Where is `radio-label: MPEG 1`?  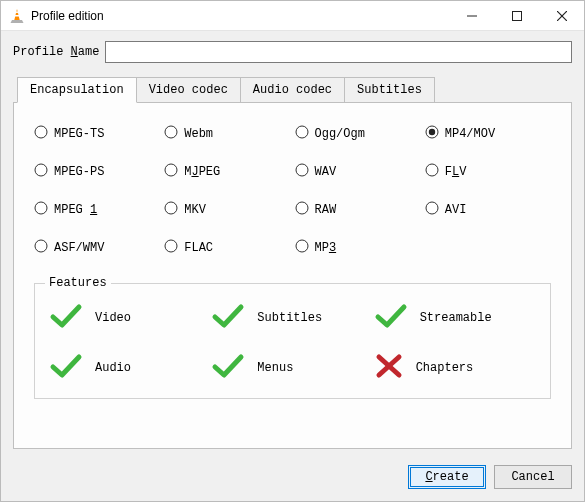 radio-label: MPEG 1 is located at coordinates (76, 210).